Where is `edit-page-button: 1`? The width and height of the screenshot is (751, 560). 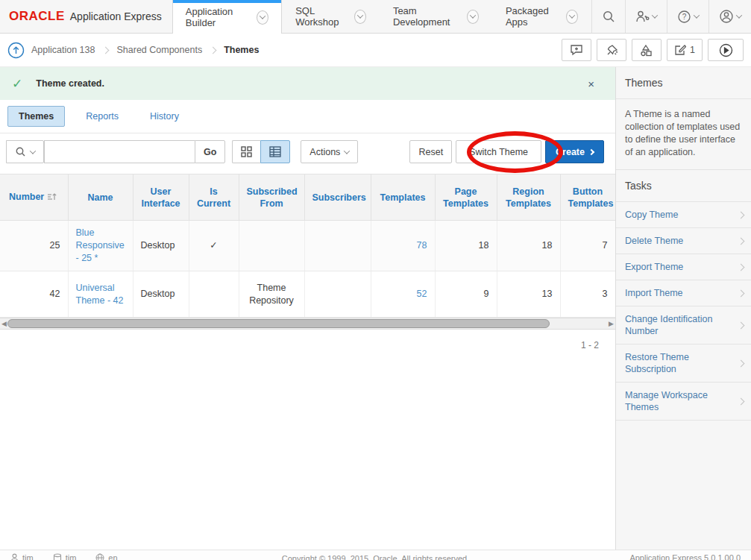 edit-page-button: 1 is located at coordinates (685, 50).